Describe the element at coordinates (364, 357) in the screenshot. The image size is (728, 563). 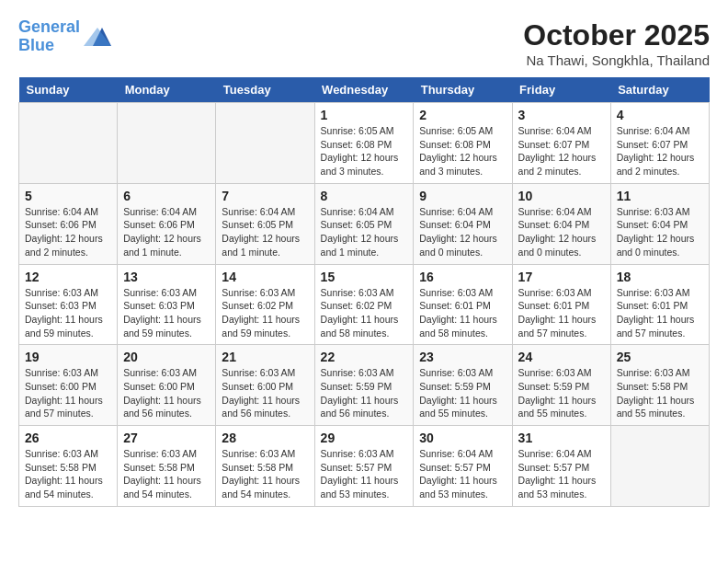
I see `day-number: 22` at that location.